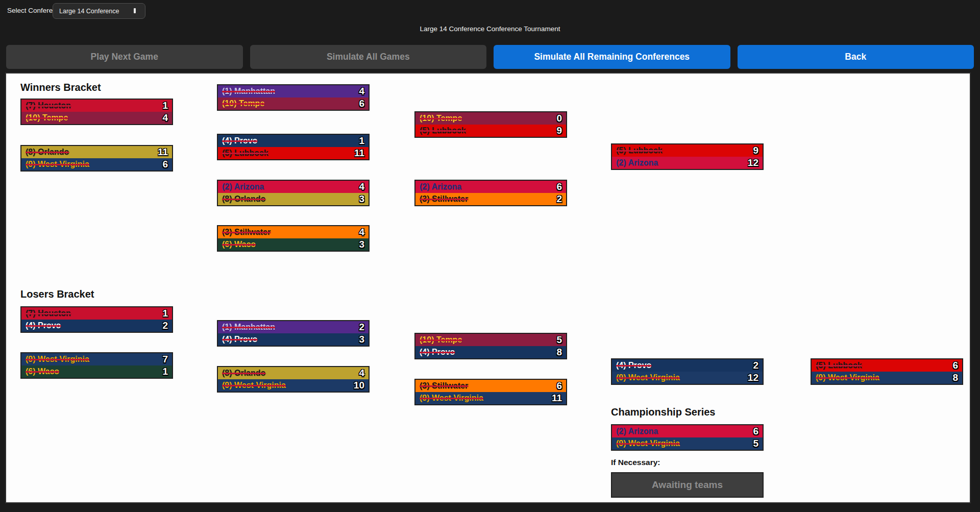 This screenshot has height=512, width=980. Describe the element at coordinates (97, 112) in the screenshot. I see `matchup-w1: (7) Houston1(10) Tempe4` at that location.